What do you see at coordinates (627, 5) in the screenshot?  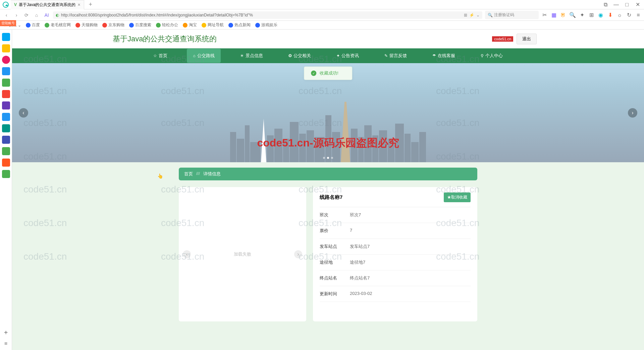 I see `window-maximize-icon: □` at bounding box center [627, 5].